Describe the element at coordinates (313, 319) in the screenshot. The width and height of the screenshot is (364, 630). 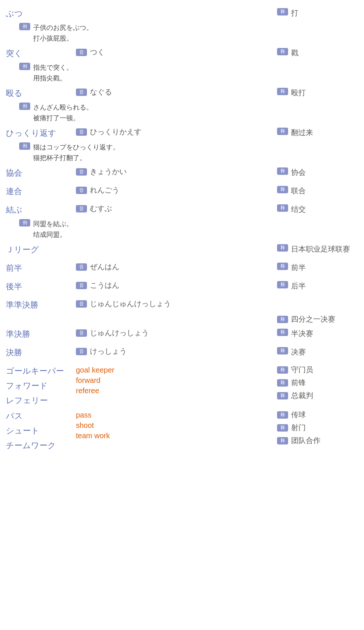
I see `meaning-junprepare: 四分之一决赛` at that location.